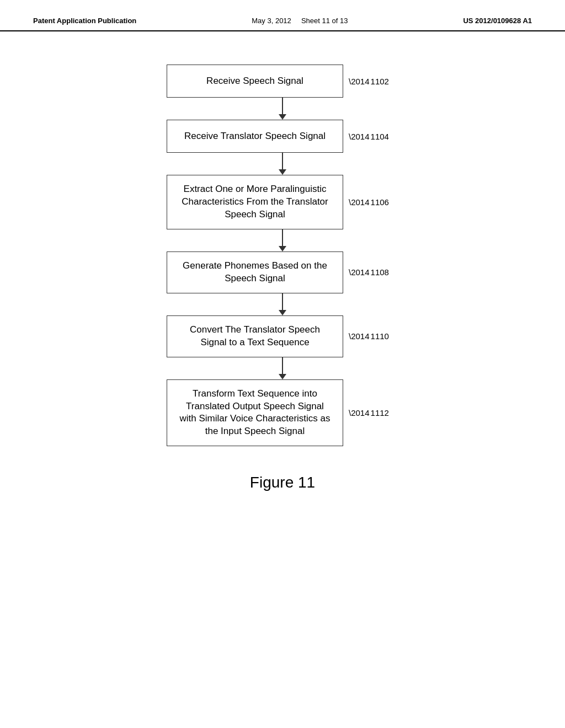 This screenshot has height=728, width=565. I want to click on header-date-sheet: May 3, 2012 Sheet 11 of 13, so click(300, 21).